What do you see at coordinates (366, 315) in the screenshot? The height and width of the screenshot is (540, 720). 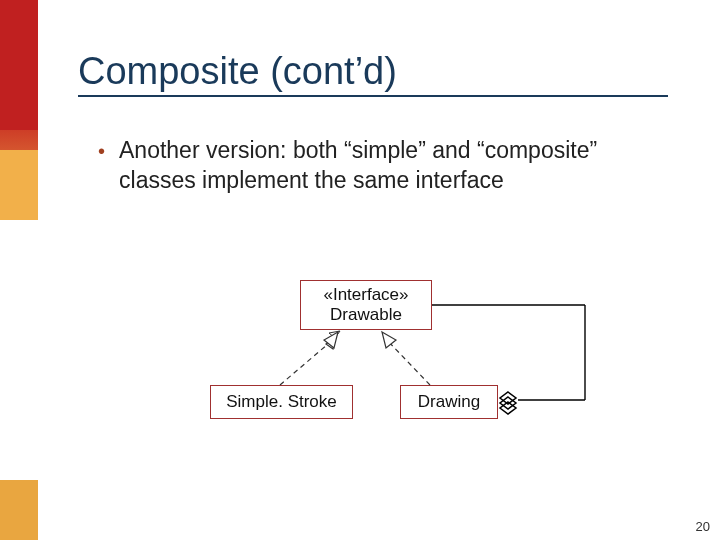 I see `uml-interface-name: Drawable` at bounding box center [366, 315].